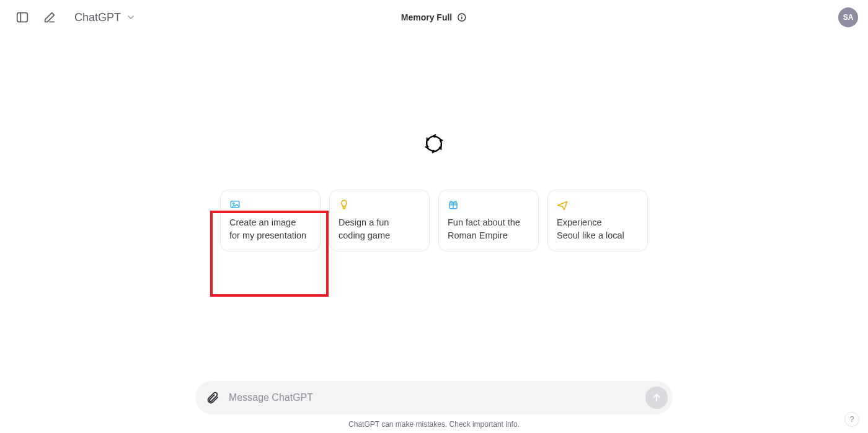 The image size is (868, 433). Describe the element at coordinates (379, 221) in the screenshot. I see `card-design-game: Design a fun coding game` at that location.